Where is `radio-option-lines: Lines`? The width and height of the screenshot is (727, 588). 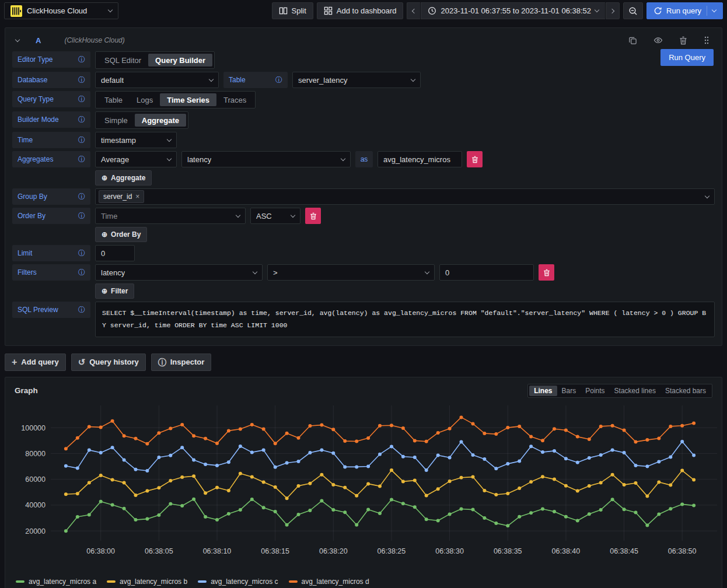 radio-option-lines: Lines is located at coordinates (543, 391).